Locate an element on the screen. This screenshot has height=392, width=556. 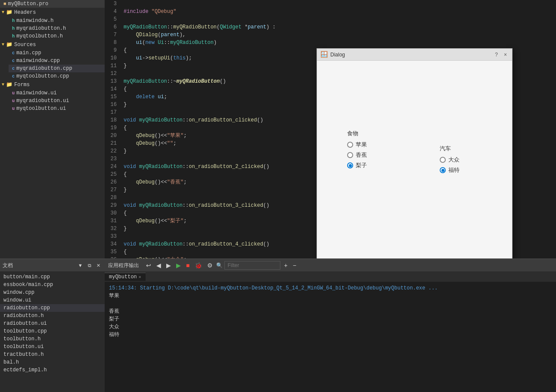
radio-circle-apple is located at coordinates (350, 145).